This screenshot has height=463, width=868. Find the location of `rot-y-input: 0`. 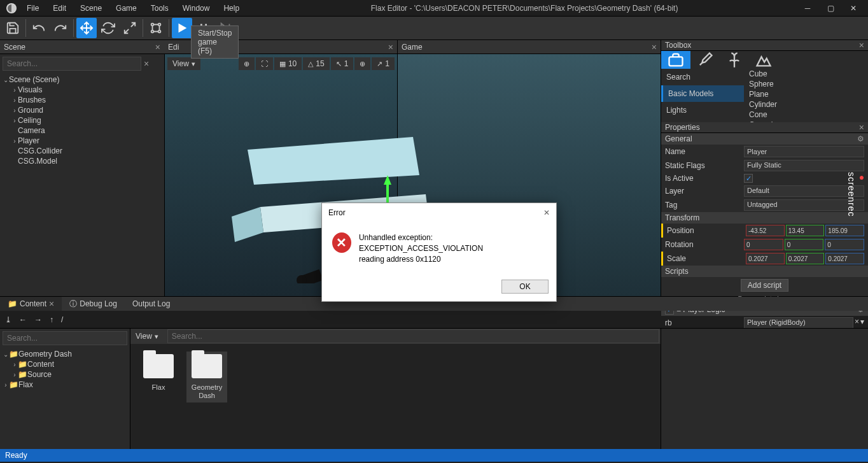

rot-y-input: 0 is located at coordinates (804, 245).